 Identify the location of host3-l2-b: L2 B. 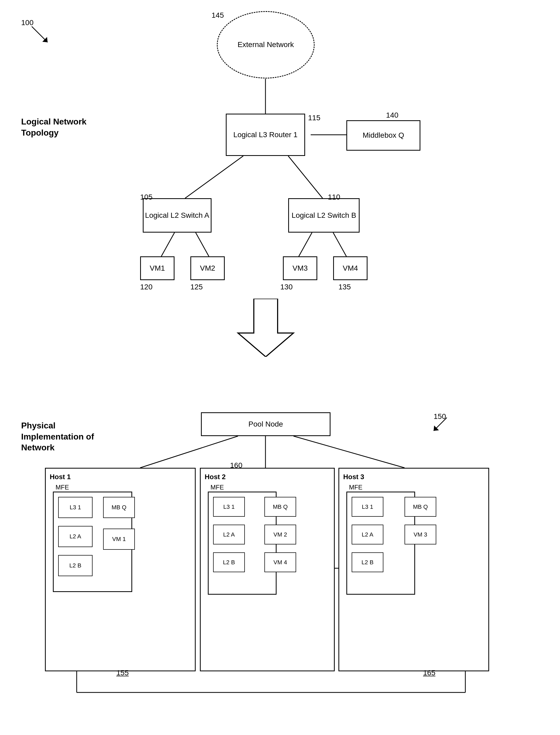
(367, 562).